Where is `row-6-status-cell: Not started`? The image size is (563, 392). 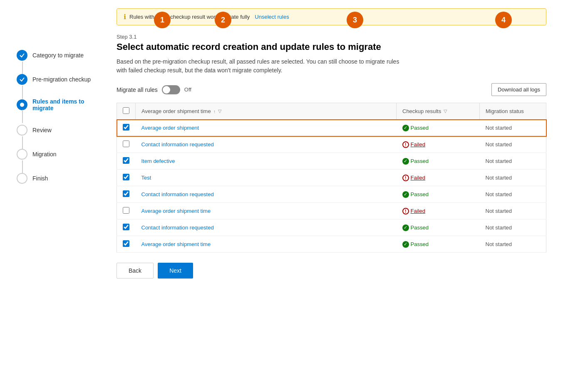 row-6-status-cell: Not started is located at coordinates (513, 228).